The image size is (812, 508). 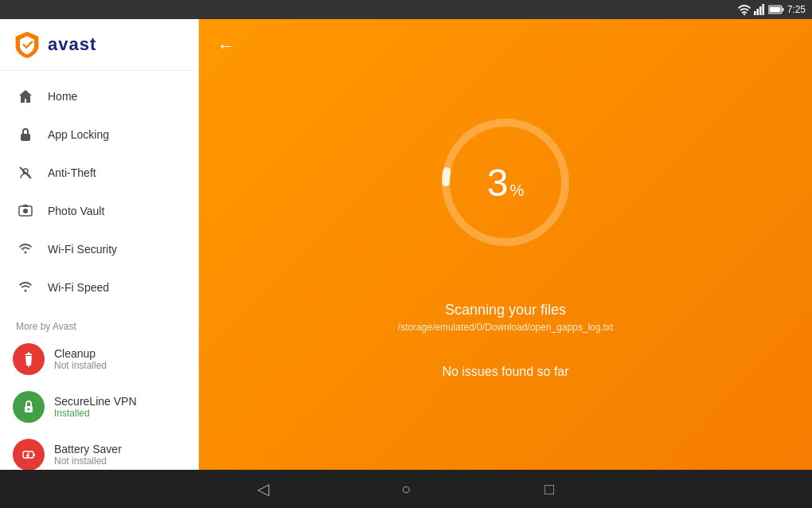 What do you see at coordinates (83, 249) in the screenshot?
I see `wifi-security-label: Wi-Fi Security` at bounding box center [83, 249].